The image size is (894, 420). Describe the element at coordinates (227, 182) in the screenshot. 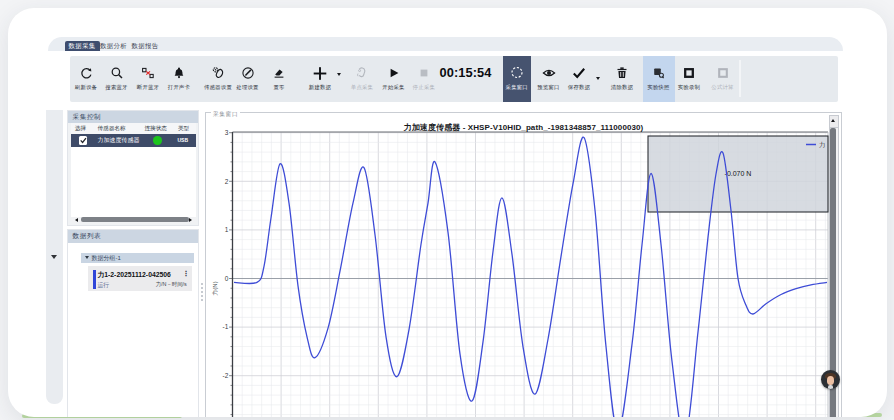

I see `svg-text: 2` at that location.